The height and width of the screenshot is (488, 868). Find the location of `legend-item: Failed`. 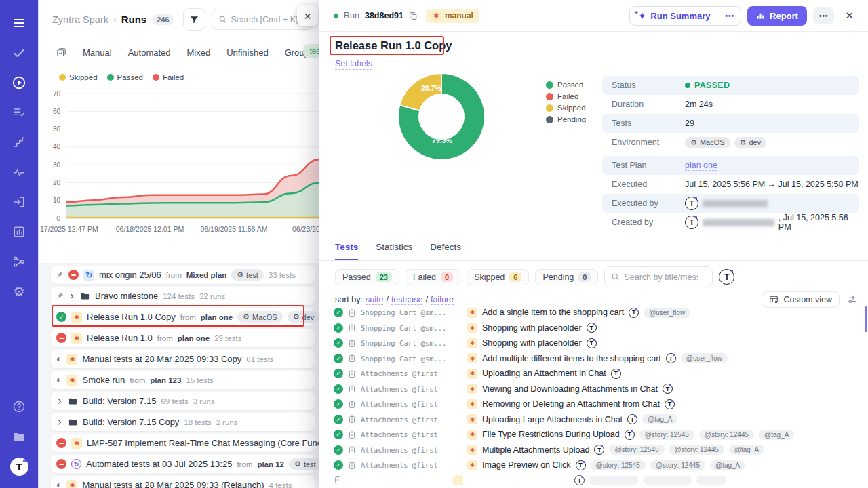

legend-item: Failed is located at coordinates (168, 77).